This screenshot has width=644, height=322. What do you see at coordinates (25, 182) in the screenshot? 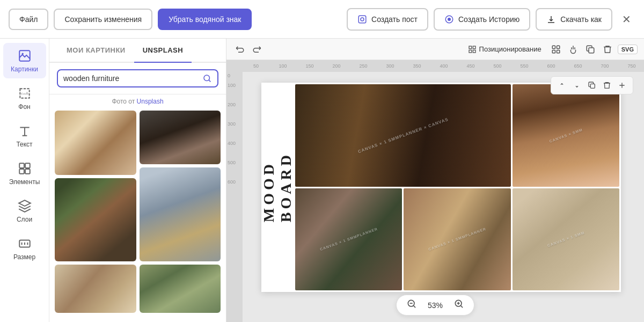
I see `sidebar-label-elements: Элементы` at bounding box center [25, 182].